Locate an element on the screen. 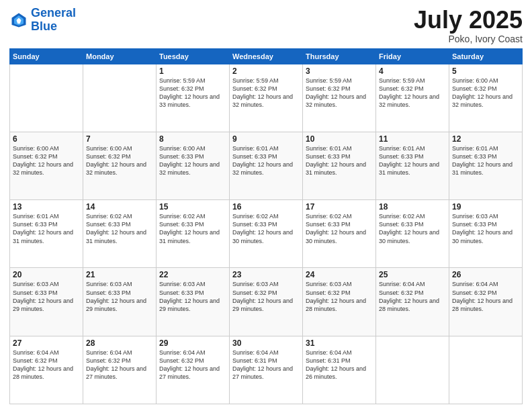 The height and width of the screenshot is (411, 532). calendar-day-cell: 30Sunrise: 6:04 AMSunset: 6:31 PMDayligh… is located at coordinates (266, 369).